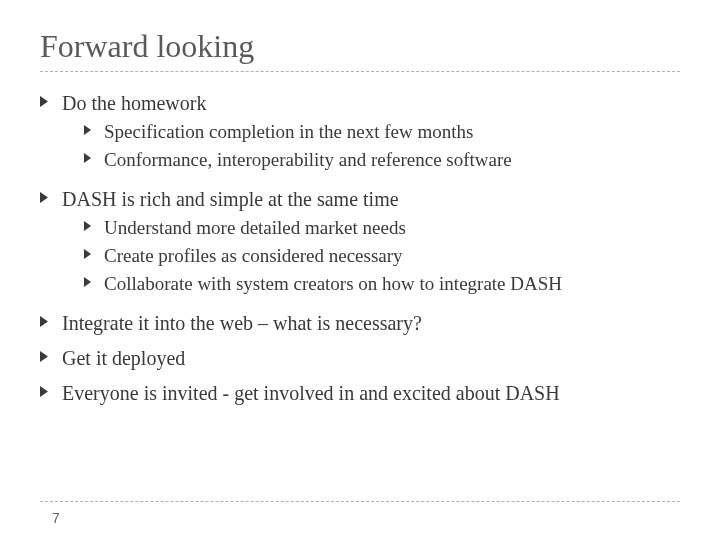  Describe the element at coordinates (360, 72) in the screenshot. I see `title-divider` at that location.